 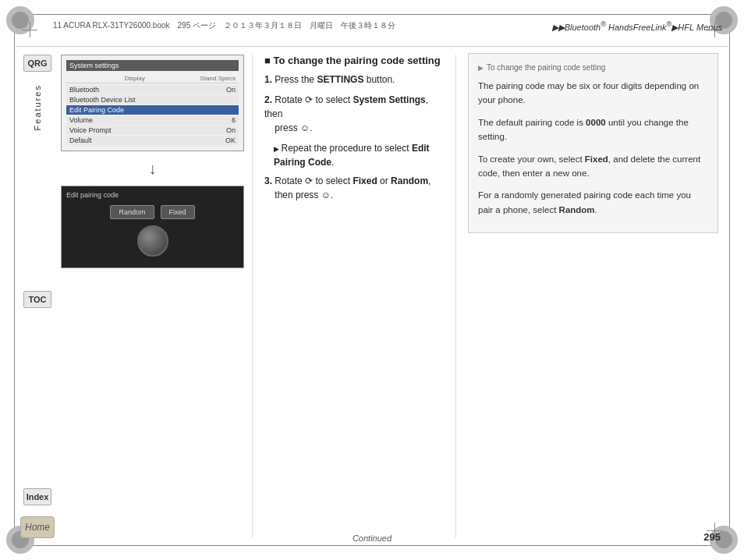 I want to click on screen1-row-bluetooth: BluetoothOn, so click(x=153, y=90).